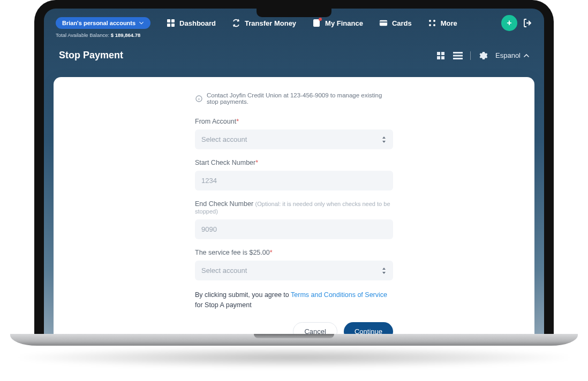 The width and height of the screenshot is (588, 381). I want to click on nav-dashboard-label: Dashboard, so click(198, 24).